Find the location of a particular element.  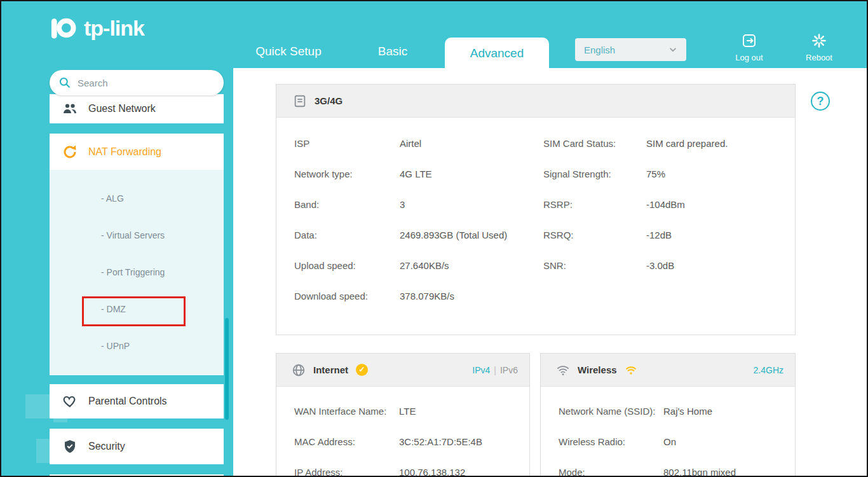

ipv6-tab: IPv6 is located at coordinates (509, 370).